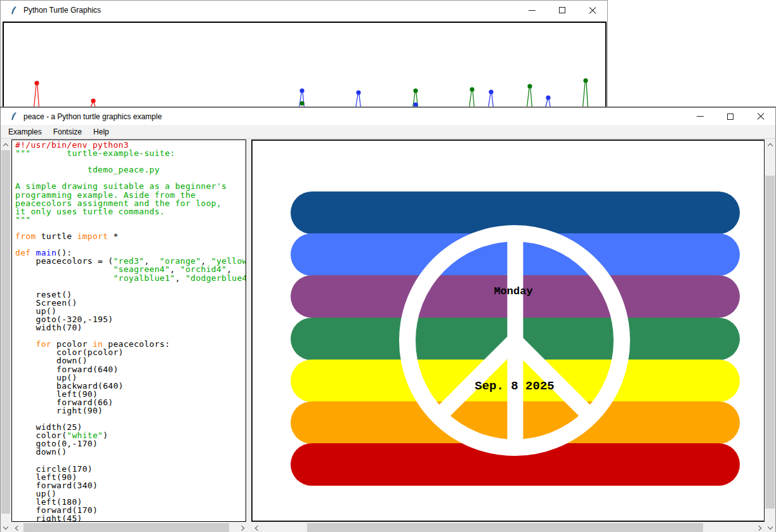 This screenshot has width=776, height=532. What do you see at coordinates (770, 336) in the screenshot?
I see `canvas-vertical-scrollbar` at bounding box center [770, 336].